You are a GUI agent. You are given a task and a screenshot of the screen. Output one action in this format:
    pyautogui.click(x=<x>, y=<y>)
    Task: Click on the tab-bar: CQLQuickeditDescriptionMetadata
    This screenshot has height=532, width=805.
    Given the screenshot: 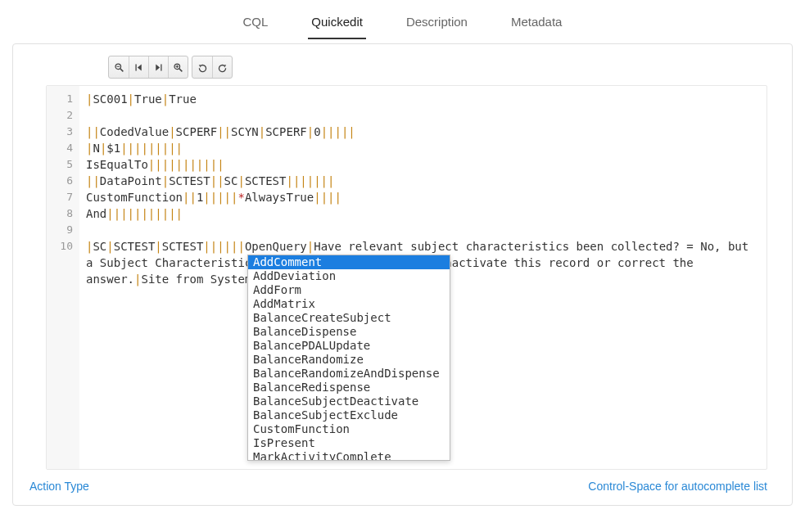 What is the action you would take?
    pyautogui.click(x=403, y=20)
    